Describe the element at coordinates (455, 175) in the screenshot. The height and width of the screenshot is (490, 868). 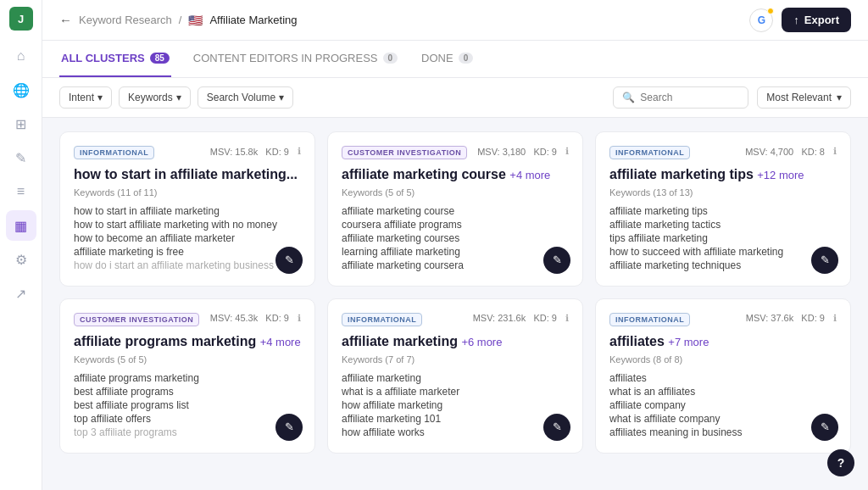
I see `card-title: affiliate marketing course +4 more` at that location.